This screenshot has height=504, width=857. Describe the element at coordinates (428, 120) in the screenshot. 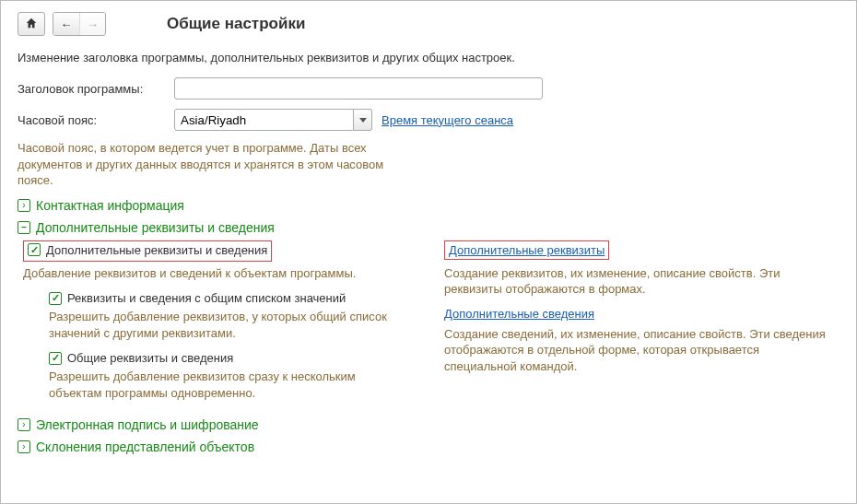

I see `timezone-row: Часовой пояс: Время текущего сеанса` at that location.